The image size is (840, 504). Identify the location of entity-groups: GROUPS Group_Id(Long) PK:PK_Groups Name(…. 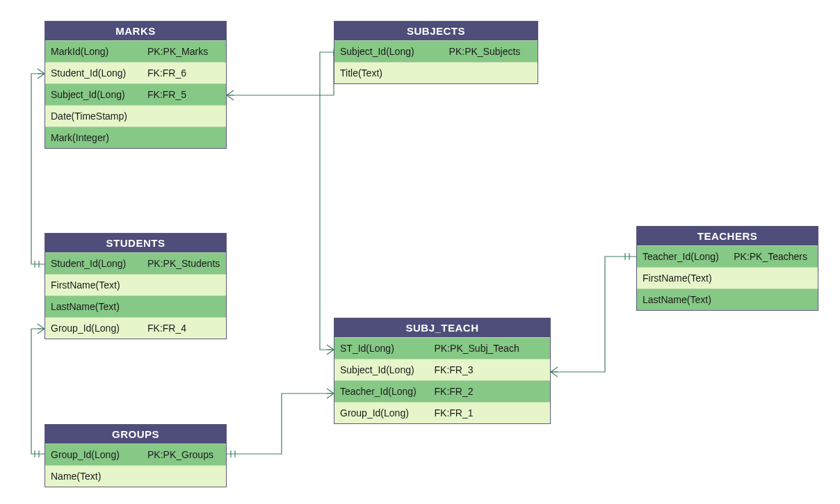
(136, 456).